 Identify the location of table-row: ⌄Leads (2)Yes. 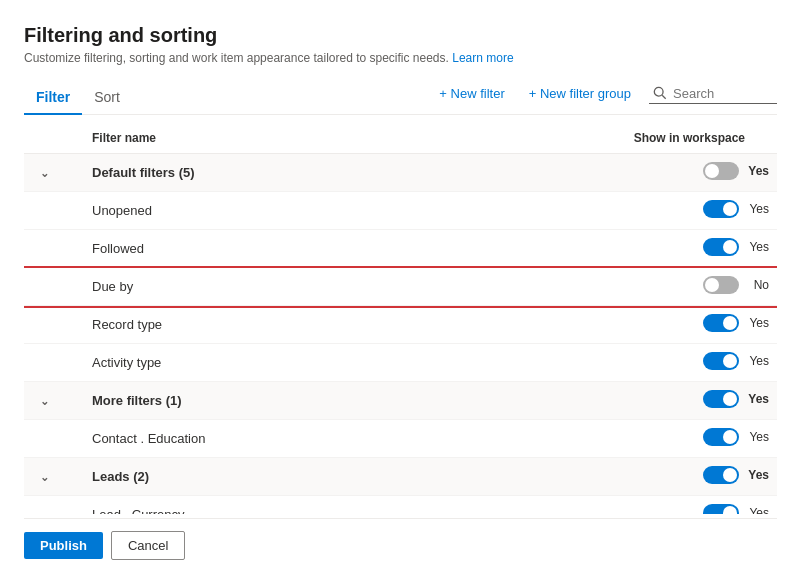
(400, 477).